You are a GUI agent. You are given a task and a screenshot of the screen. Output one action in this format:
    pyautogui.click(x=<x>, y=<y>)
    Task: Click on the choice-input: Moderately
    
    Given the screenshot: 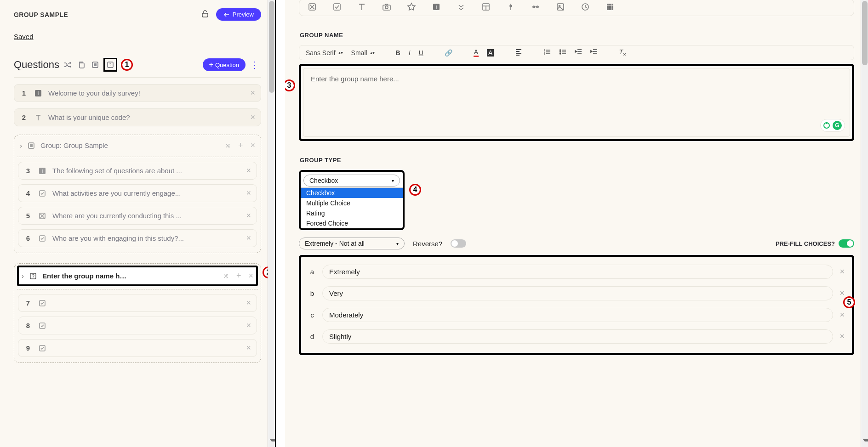 What is the action you would take?
    pyautogui.click(x=577, y=315)
    